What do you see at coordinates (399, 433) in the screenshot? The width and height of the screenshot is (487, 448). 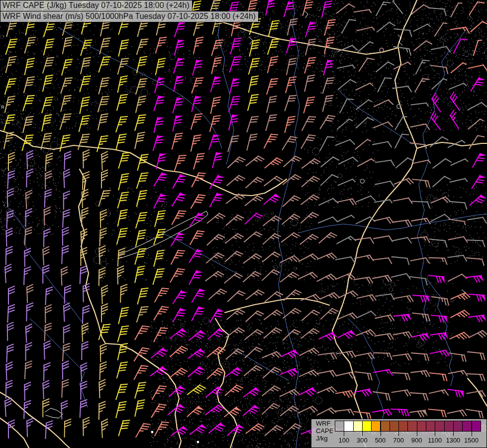 I see `cape-color-legend: WRF CAPE J/kg 10030050070090011001300150…` at bounding box center [399, 433].